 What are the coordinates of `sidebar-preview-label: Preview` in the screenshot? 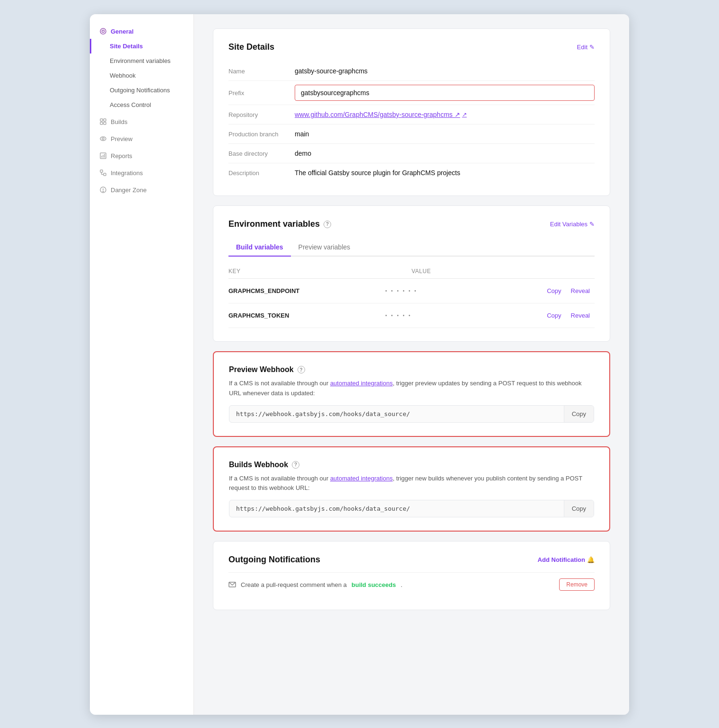 It's located at (122, 139).